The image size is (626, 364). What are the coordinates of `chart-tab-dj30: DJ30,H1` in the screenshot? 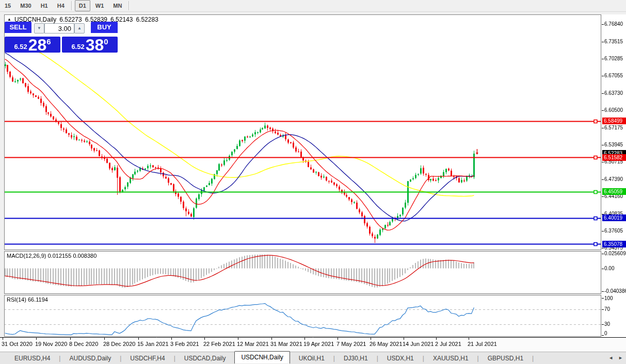 It's located at (356, 358).